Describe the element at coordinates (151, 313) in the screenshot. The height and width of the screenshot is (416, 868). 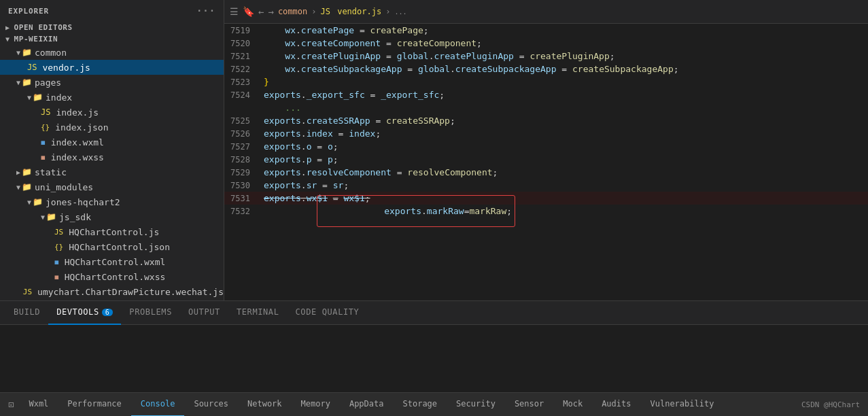
I see `tab-problems: PROBLEMS` at that location.